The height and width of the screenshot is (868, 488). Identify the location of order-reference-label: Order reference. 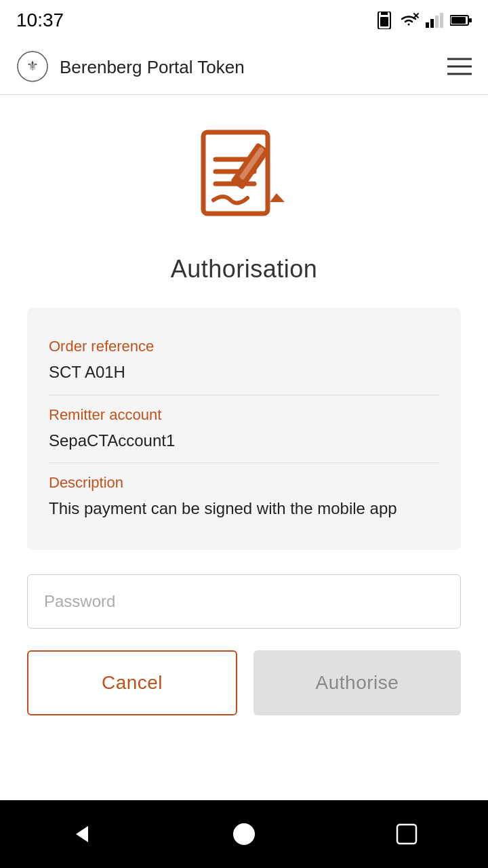
(244, 347).